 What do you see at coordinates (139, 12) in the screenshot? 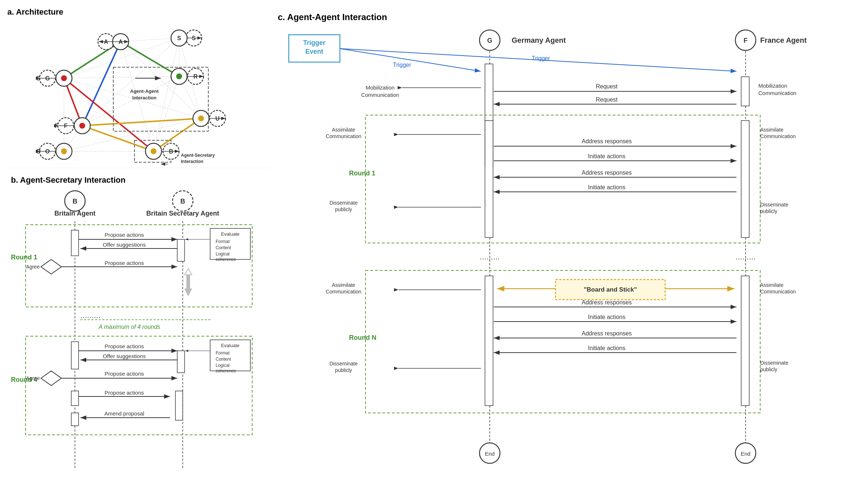
I see `arch-title: a. Architecture` at bounding box center [139, 12].